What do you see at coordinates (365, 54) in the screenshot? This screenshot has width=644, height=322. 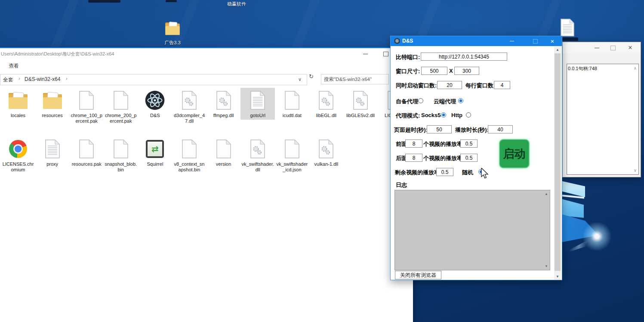 I see `explorer-minimize-button` at bounding box center [365, 54].